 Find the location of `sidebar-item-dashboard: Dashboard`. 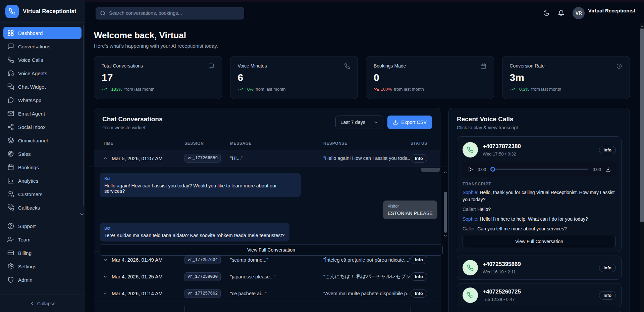

sidebar-item-dashboard: Dashboard is located at coordinates (42, 33).